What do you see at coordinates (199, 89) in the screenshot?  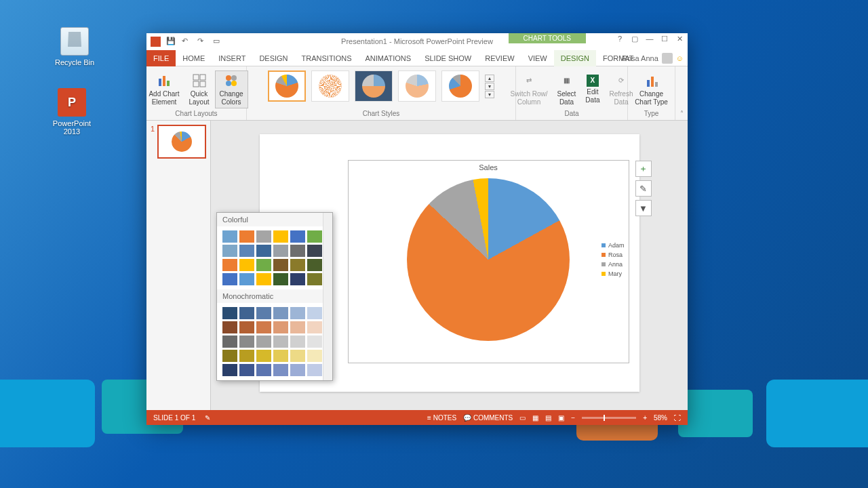 I see `quick-layout-button: Quick Layout` at bounding box center [199, 89].